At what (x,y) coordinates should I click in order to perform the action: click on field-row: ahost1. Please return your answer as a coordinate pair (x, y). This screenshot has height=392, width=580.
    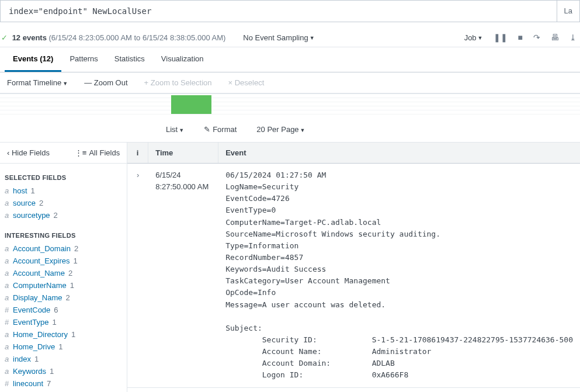
    Looking at the image, I should click on (63, 190).